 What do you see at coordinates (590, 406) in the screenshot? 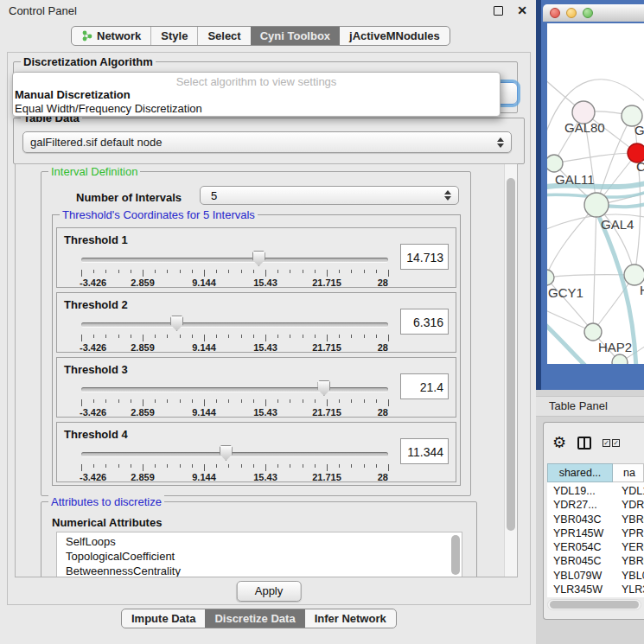
I see `table-panel-titlebar: Table Panel` at bounding box center [590, 406].